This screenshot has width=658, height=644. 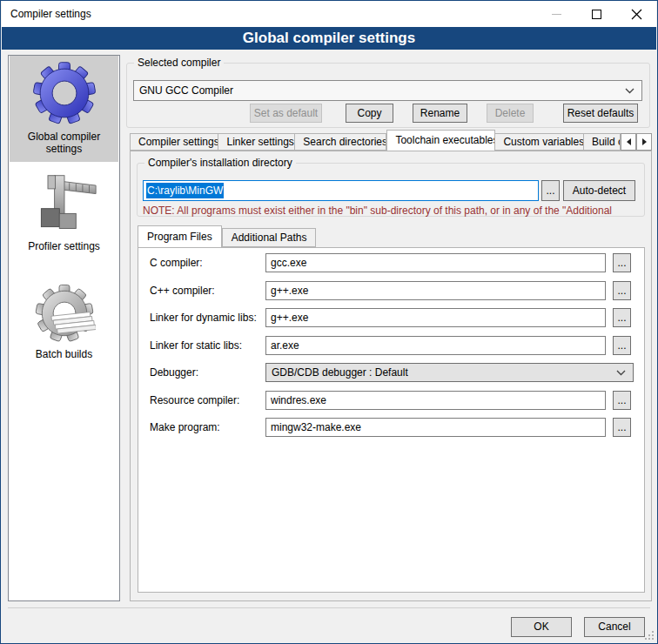 I want to click on cancel-button: Cancel, so click(x=614, y=627).